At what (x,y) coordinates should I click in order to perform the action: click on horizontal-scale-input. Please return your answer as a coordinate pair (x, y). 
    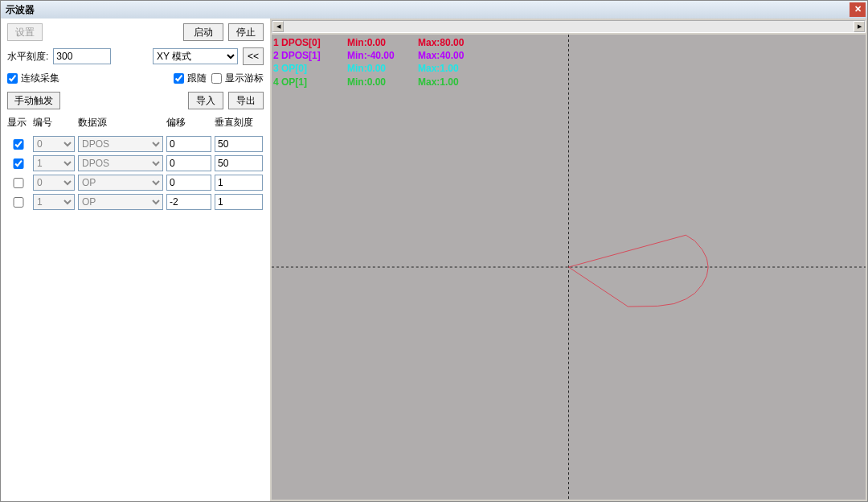
    Looking at the image, I should click on (82, 56).